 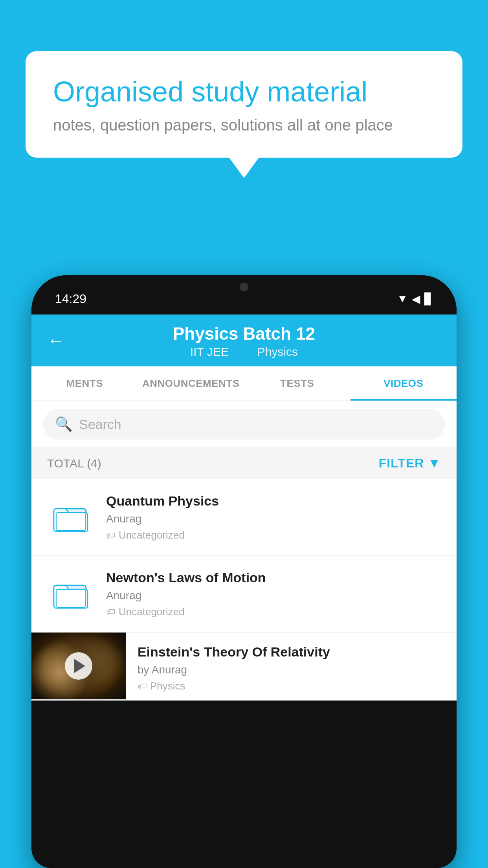 I want to click on speech-bubble-container: Organised study material notes, question…, so click(x=244, y=105).